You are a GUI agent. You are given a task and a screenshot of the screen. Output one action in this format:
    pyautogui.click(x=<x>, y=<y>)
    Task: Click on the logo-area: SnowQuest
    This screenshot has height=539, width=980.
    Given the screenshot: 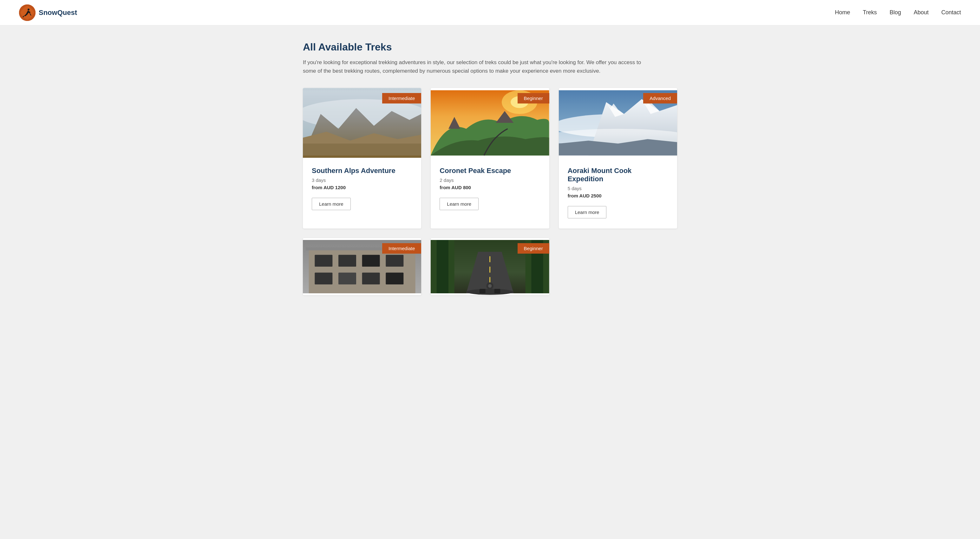 What is the action you would take?
    pyautogui.click(x=48, y=13)
    